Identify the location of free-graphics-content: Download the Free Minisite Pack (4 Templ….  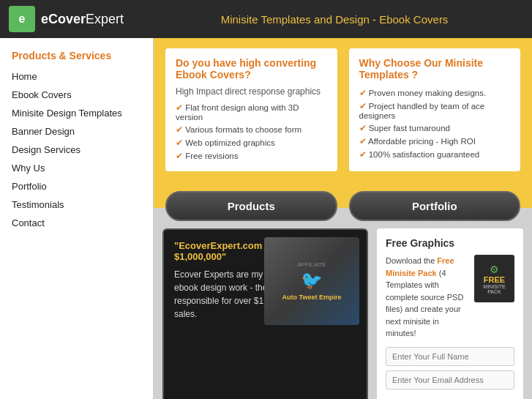
(450, 297).